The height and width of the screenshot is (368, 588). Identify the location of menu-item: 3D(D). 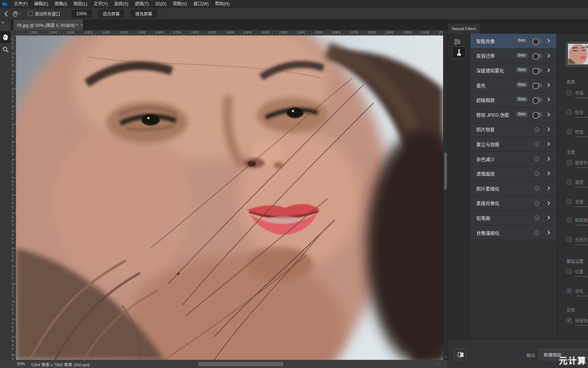
(161, 4).